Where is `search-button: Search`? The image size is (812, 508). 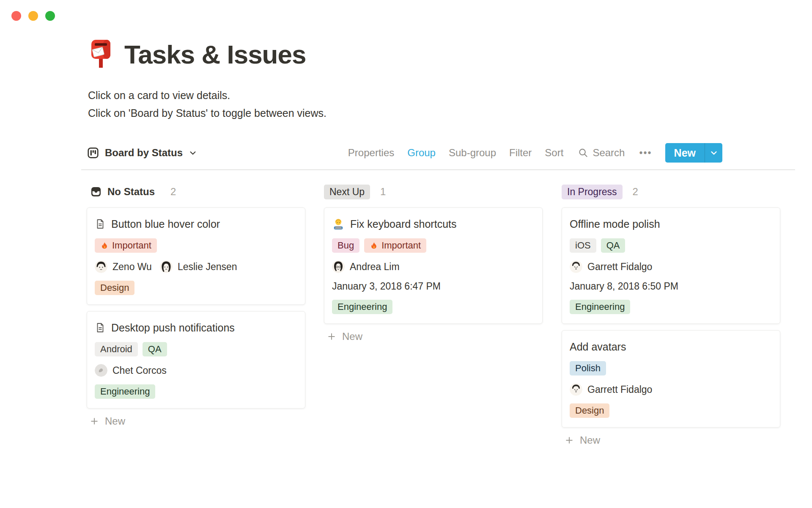 search-button: Search is located at coordinates (601, 153).